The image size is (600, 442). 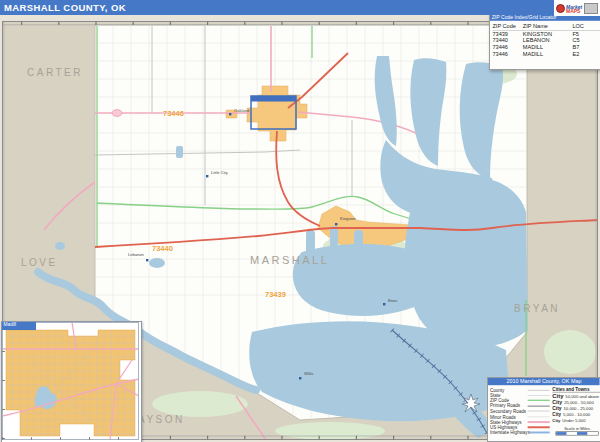 I want to click on zip-index-table: ZIP Code Index/Grid Locator ZIP Code ZIP…, so click(x=544, y=42).